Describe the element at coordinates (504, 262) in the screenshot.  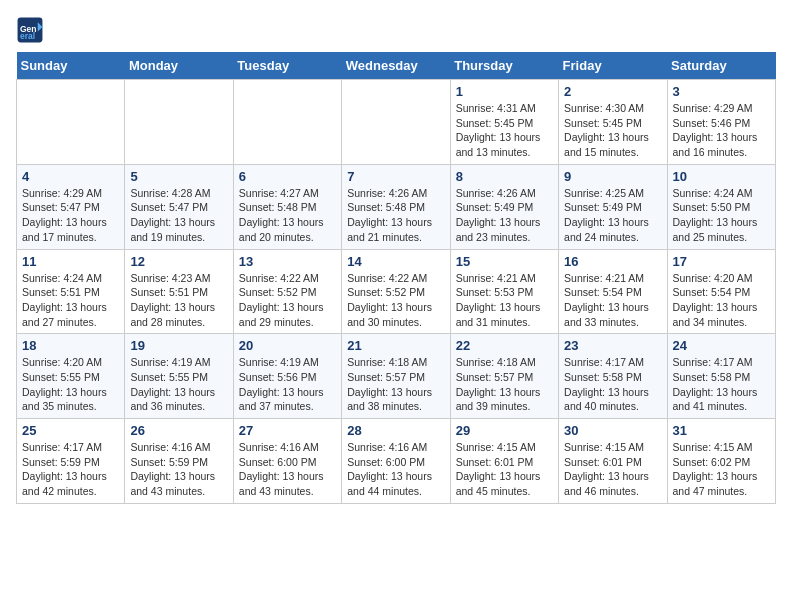
I see `day-number: 15` at that location.